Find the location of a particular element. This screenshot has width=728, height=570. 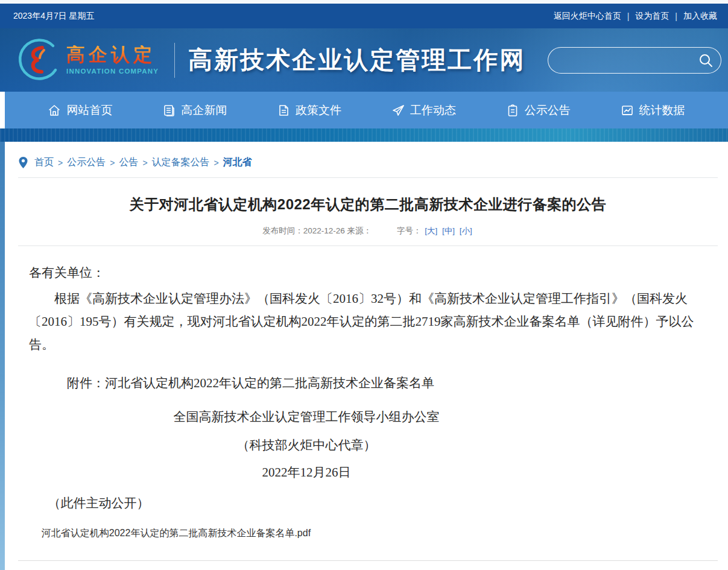

topbar: 2023年4月7日 星期五 返回火炬中心首页 | 设为首页 | 加入收藏 is located at coordinates (364, 16).